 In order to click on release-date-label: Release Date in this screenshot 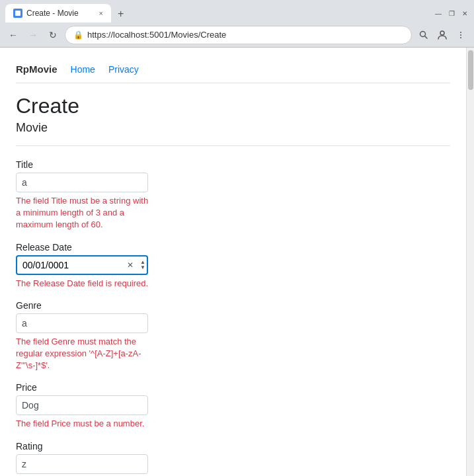, I will do `click(233, 247)`.